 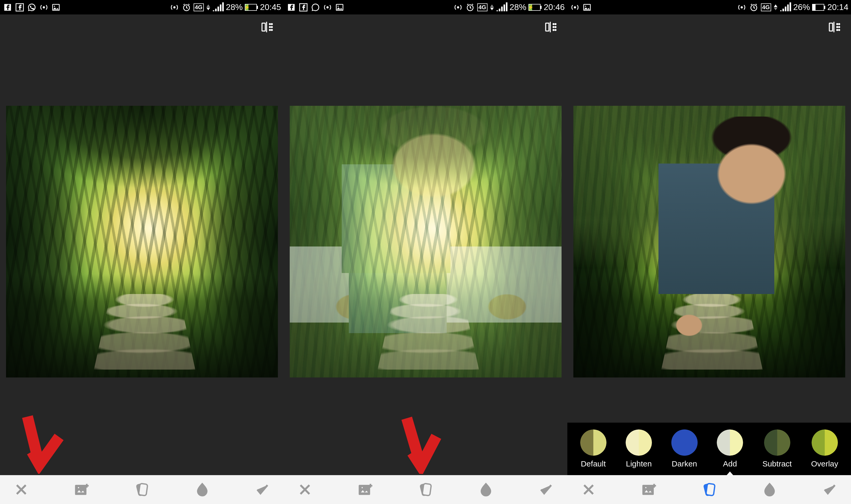 What do you see at coordinates (709, 7) in the screenshot?
I see `status-bar: 4G 26% 20:14` at bounding box center [709, 7].